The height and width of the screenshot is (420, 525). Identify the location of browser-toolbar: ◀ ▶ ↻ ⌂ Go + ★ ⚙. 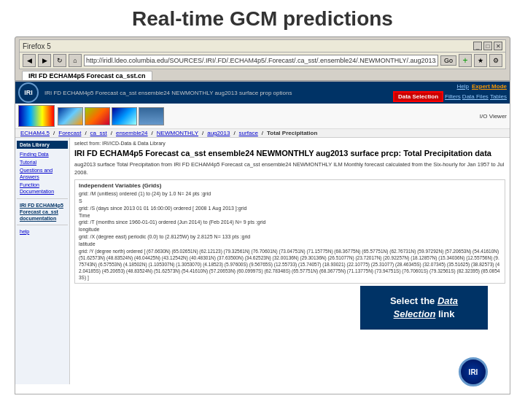
(262, 61).